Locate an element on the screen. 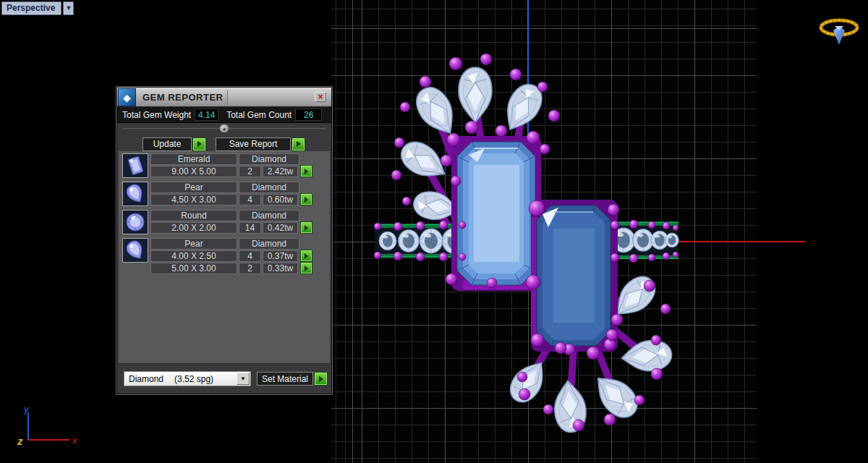  gem-shape-cell: Round is located at coordinates (194, 216).